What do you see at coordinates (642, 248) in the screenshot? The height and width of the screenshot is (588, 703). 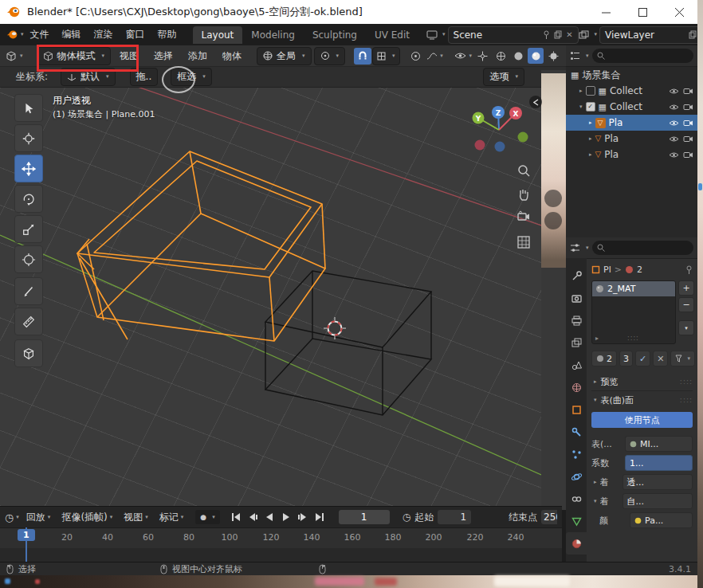 I see `properties-search` at bounding box center [642, 248].